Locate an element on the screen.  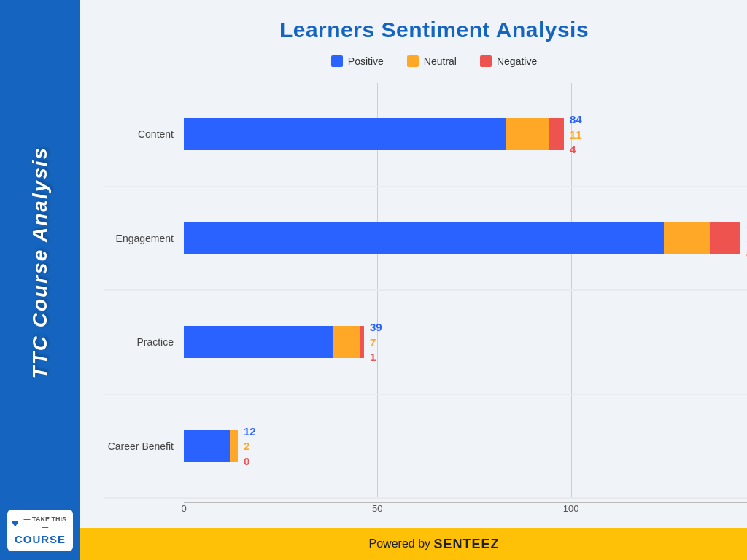
legend-neutral-label: Neutral is located at coordinates (441, 61).